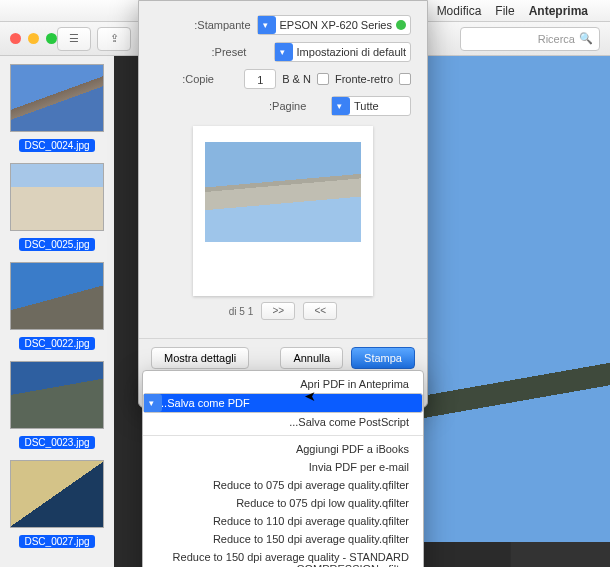 This screenshot has width=610, height=567. Describe the element at coordinates (334, 25) in the screenshot. I see `printer-select: EPSON XP-620 Series` at that location.